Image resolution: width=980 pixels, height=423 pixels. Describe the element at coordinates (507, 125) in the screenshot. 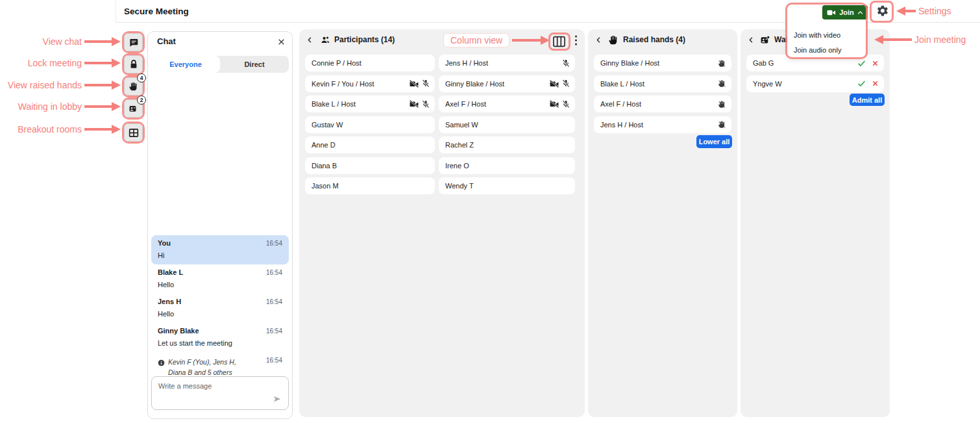

I see `participant-row: Samuel W` at that location.